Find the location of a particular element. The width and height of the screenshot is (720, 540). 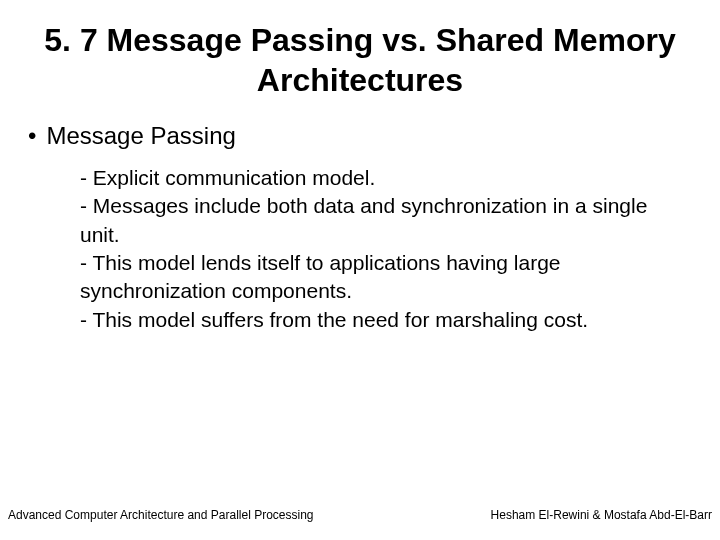

point-line: - Messages include both data and synchro… is located at coordinates (380, 220).